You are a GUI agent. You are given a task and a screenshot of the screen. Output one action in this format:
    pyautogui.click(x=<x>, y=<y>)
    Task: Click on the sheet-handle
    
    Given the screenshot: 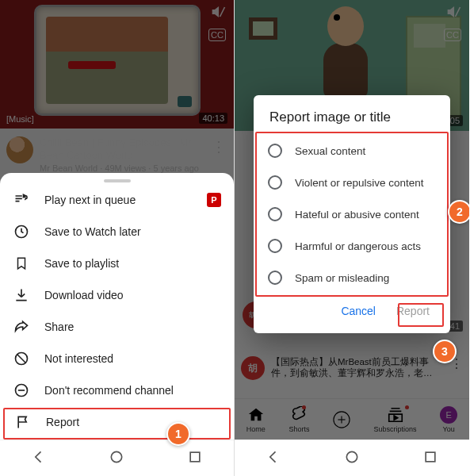 What is the action you would take?
    pyautogui.click(x=117, y=181)
    